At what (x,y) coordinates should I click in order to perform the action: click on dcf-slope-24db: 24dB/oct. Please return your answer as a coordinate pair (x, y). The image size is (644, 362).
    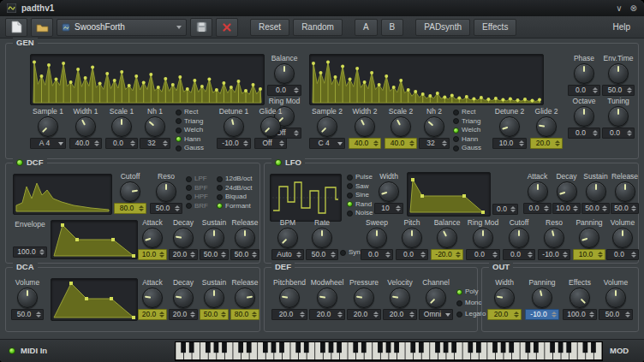
    Looking at the image, I should click on (235, 188).